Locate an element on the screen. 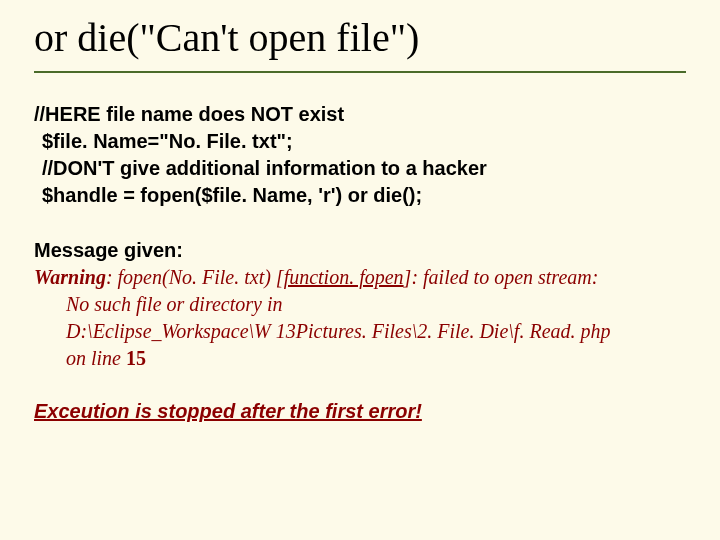 Image resolution: width=720 pixels, height=540 pixels. after-link: ]: failed to open stream: is located at coordinates (502, 277).